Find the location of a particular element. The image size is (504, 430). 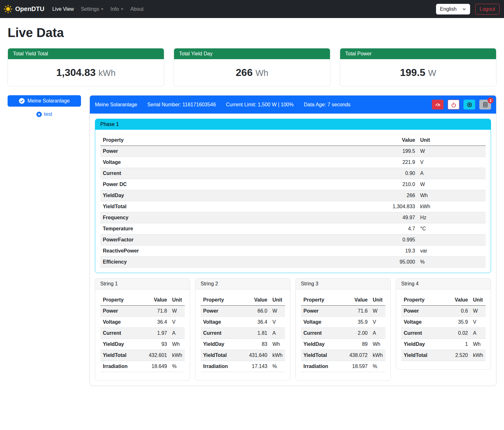

unit-cell: Wh is located at coordinates (452, 196).